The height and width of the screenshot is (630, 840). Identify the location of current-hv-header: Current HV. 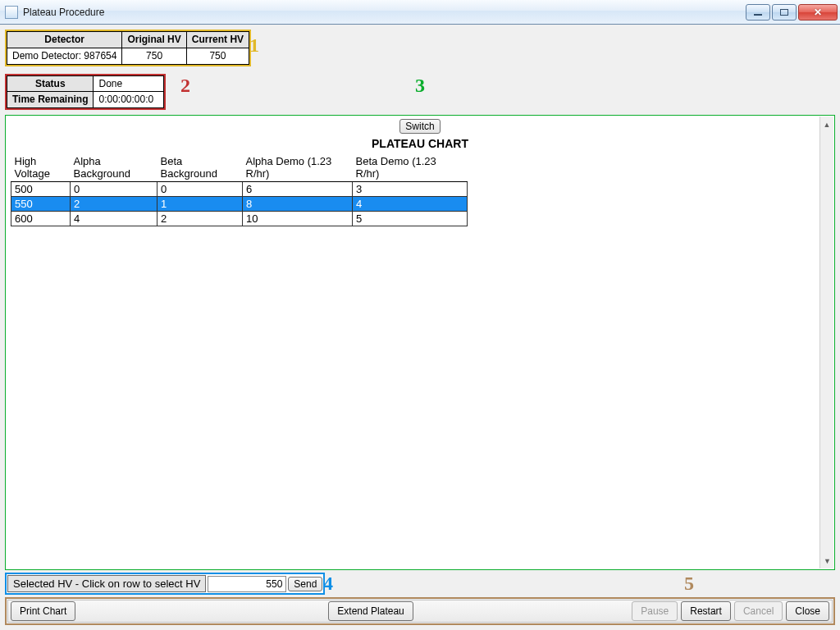
(217, 40).